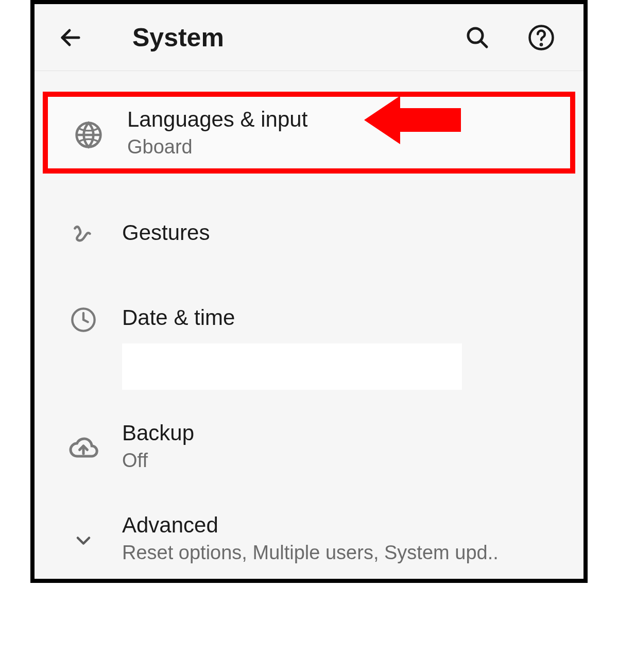  I want to click on setting-title: Date & time, so click(348, 318).